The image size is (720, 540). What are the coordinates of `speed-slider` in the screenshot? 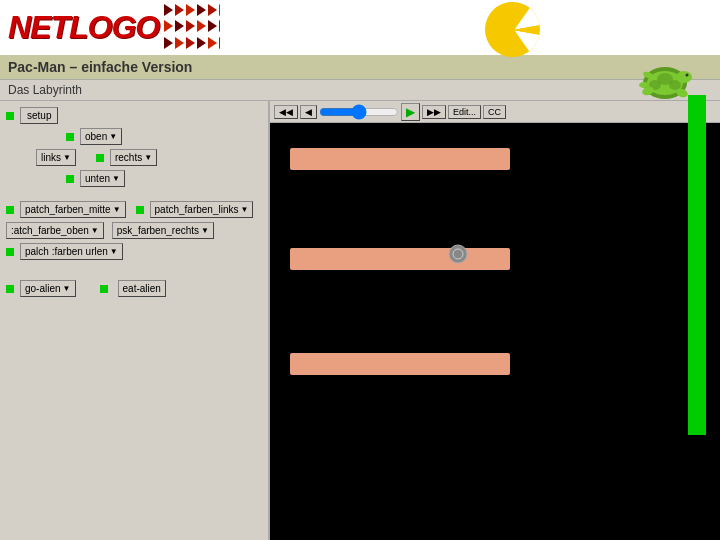 It's located at (359, 112).